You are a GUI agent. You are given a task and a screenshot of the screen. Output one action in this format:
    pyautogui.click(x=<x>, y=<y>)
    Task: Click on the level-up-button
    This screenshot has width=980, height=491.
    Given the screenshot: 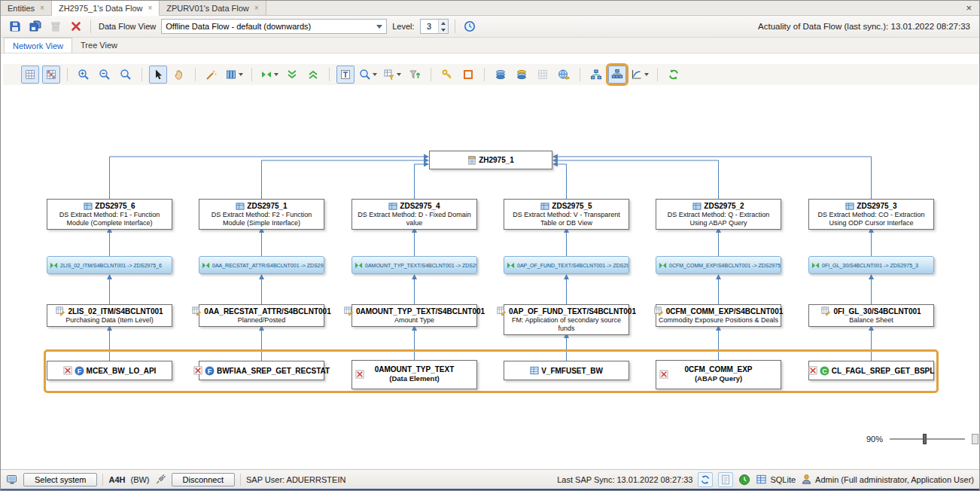 What is the action you would take?
    pyautogui.click(x=443, y=23)
    